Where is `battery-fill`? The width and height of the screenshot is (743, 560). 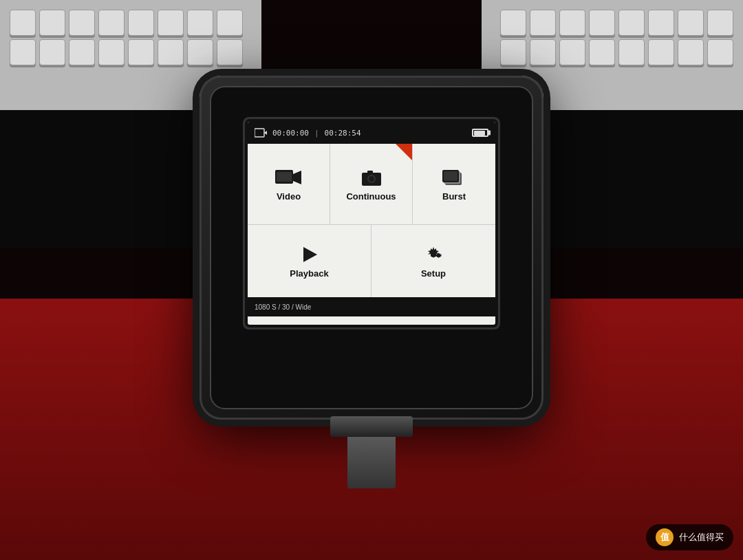 battery-fill is located at coordinates (480, 133).